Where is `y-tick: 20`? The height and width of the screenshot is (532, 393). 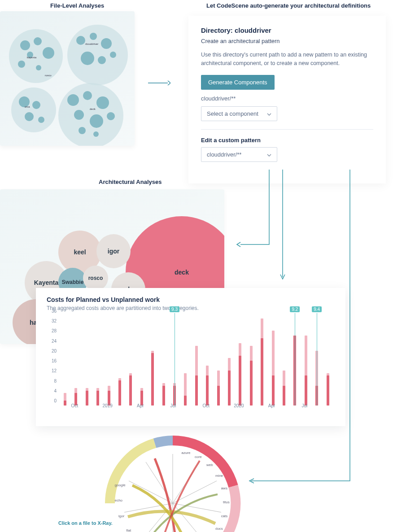
y-tick: 20 is located at coordinates (52, 351).